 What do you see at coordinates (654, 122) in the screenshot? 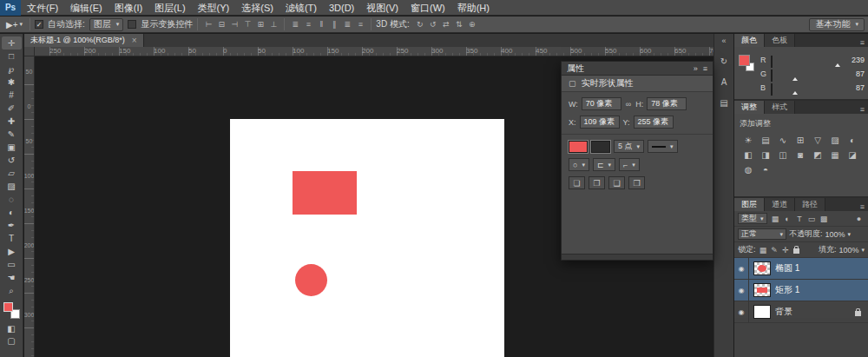
I see `y-field: 255 像素` at bounding box center [654, 122].